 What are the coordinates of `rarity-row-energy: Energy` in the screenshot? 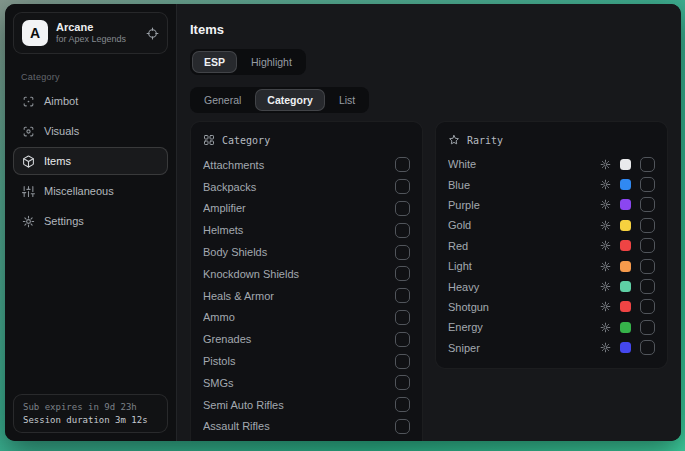 It's located at (552, 327).